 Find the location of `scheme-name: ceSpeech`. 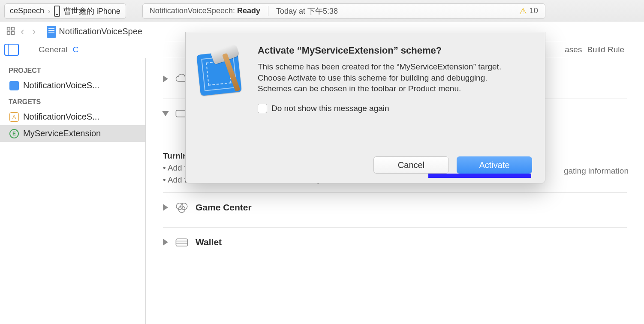

scheme-name: ceSpeech is located at coordinates (27, 11).